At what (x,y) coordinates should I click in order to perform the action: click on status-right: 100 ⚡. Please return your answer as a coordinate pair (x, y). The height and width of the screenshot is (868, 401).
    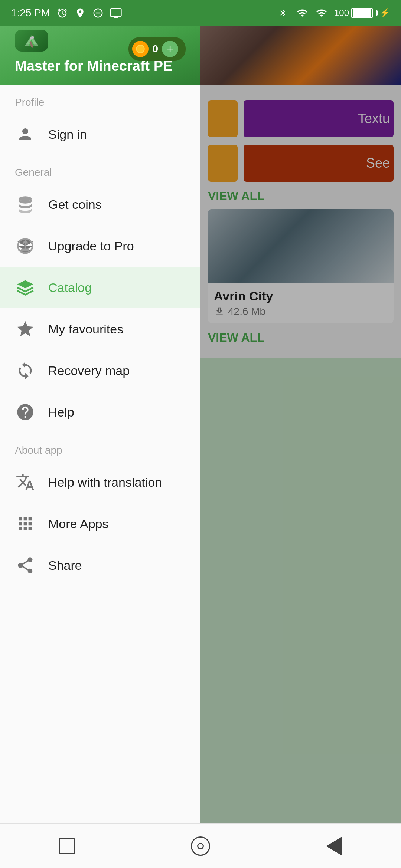
    Looking at the image, I should click on (333, 13).